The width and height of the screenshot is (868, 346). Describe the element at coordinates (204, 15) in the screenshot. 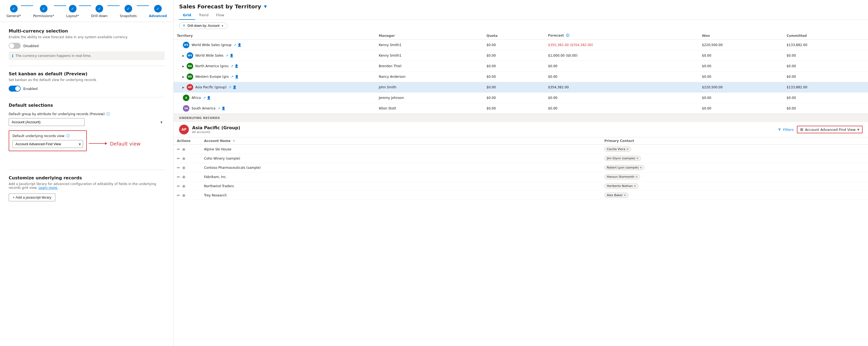

I see `tab-trend: Trend` at that location.